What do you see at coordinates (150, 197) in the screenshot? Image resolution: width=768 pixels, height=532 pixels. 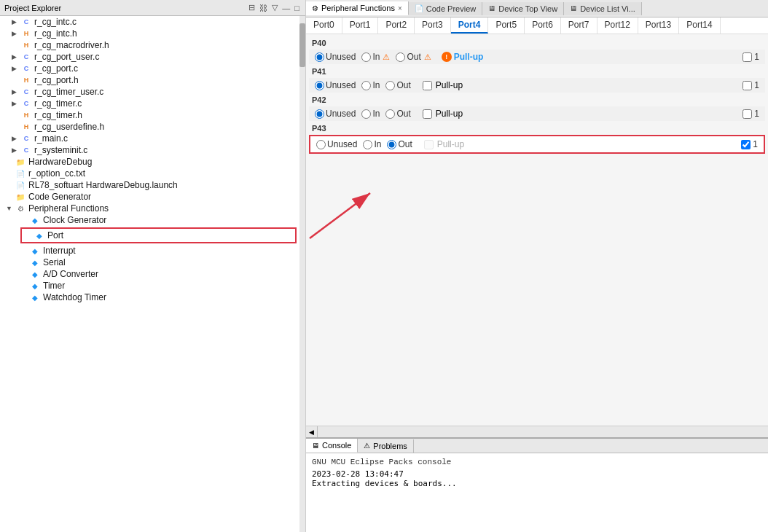 I see `tree-folder-code-generator: 📁 Code Generator` at bounding box center [150, 197].